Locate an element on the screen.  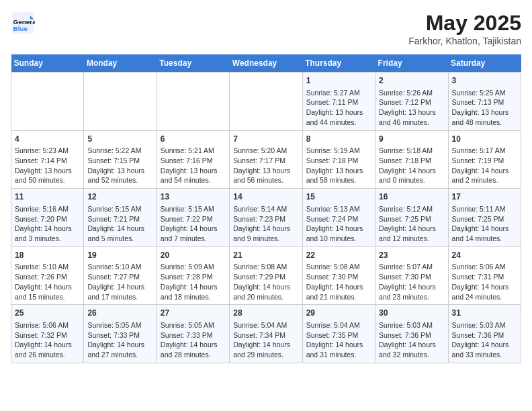
day-number: 10 is located at coordinates (485, 140).